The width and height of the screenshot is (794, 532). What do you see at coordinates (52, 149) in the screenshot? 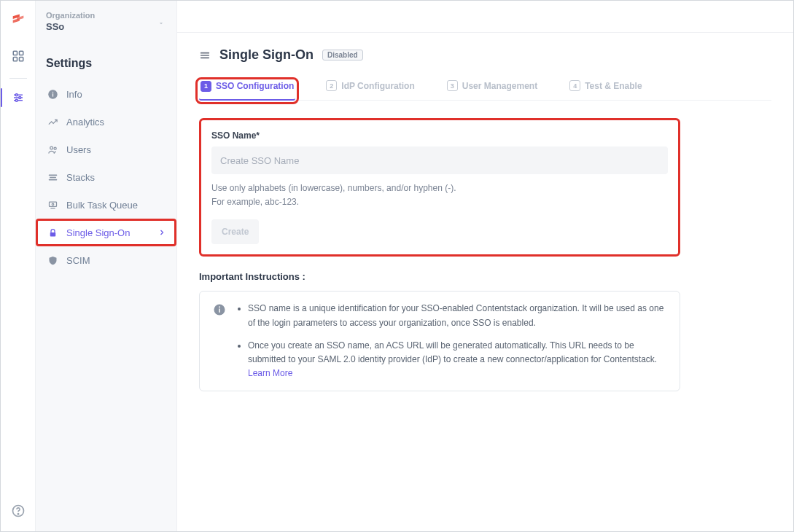
I see `users-icon` at bounding box center [52, 149].